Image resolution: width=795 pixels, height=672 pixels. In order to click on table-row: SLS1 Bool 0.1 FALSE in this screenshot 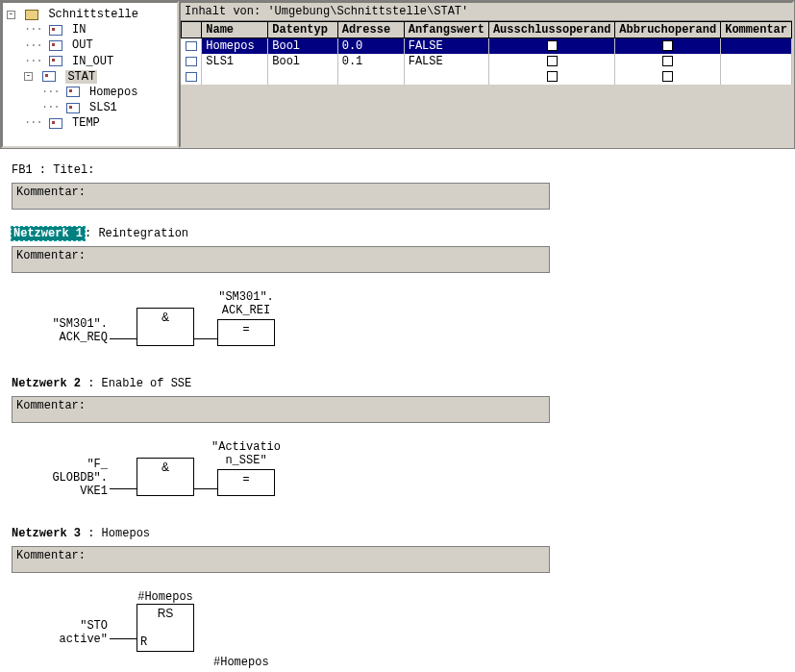, I will do `click(486, 62)`.